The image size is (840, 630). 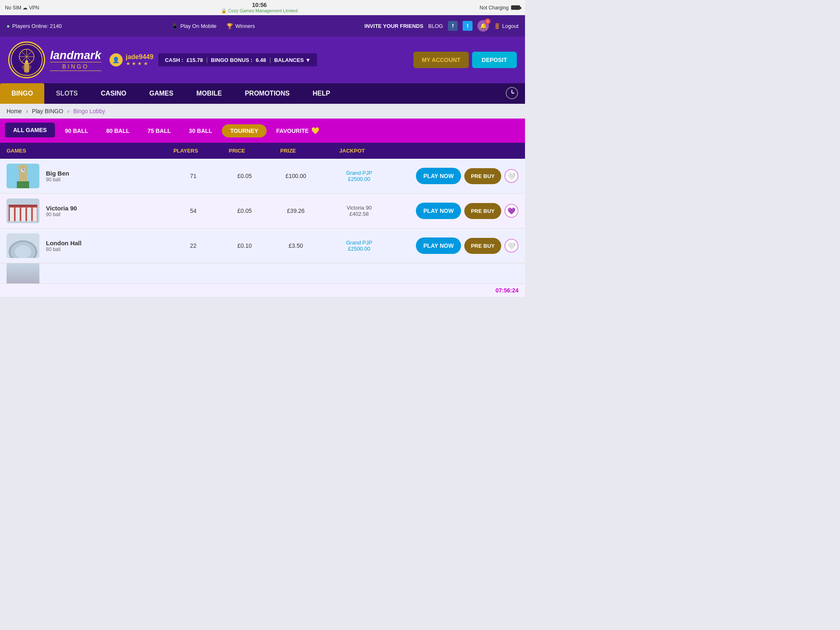 What do you see at coordinates (359, 211) in the screenshot?
I see `game-jackpot: Victoria 90 £402.58` at bounding box center [359, 211].